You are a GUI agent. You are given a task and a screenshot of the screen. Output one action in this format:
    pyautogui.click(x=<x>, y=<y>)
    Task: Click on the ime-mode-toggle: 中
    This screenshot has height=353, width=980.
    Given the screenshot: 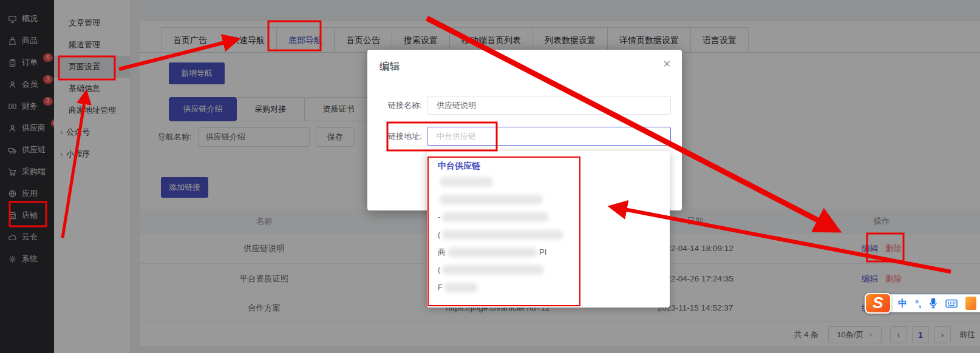 What is the action you would take?
    pyautogui.click(x=902, y=303)
    